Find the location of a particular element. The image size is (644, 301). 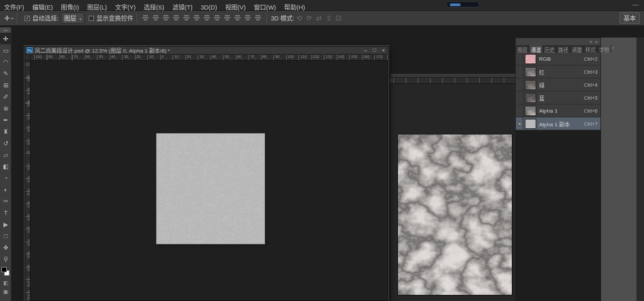

menu-item-3: 图层(L) is located at coordinates (97, 7).